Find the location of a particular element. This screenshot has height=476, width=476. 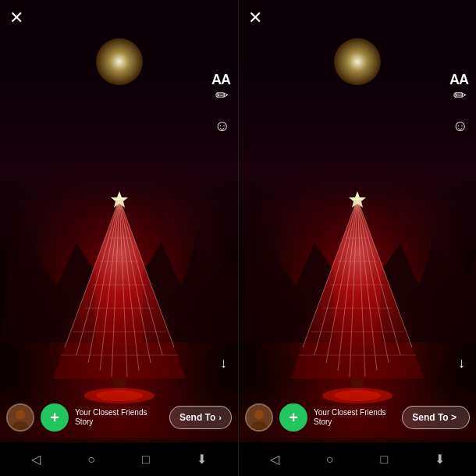

close-button-left: ✕ is located at coordinates (16, 18).